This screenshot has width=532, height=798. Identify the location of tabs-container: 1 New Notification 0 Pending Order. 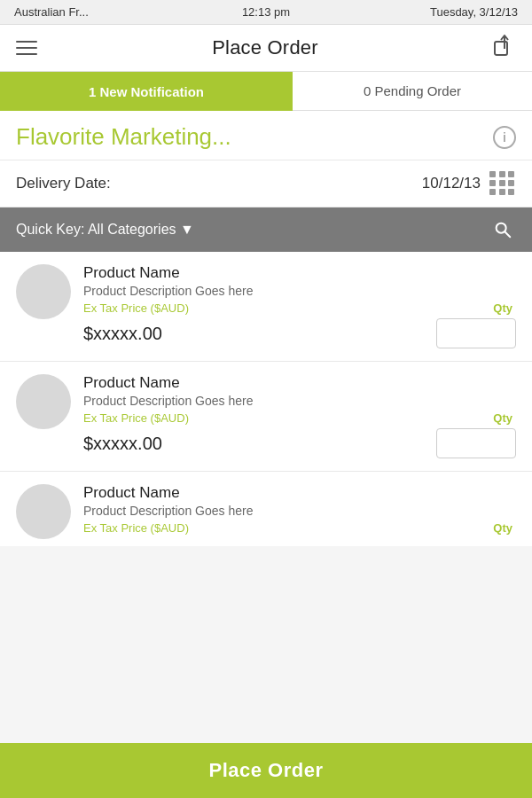
(266, 91).